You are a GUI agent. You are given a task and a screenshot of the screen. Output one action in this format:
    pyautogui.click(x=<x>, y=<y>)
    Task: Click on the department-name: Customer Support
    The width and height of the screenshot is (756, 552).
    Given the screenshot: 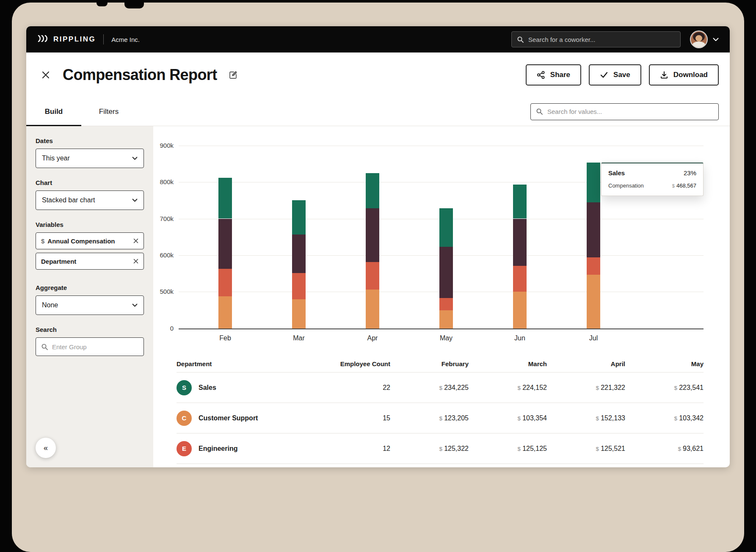 What is the action you would take?
    pyautogui.click(x=228, y=418)
    